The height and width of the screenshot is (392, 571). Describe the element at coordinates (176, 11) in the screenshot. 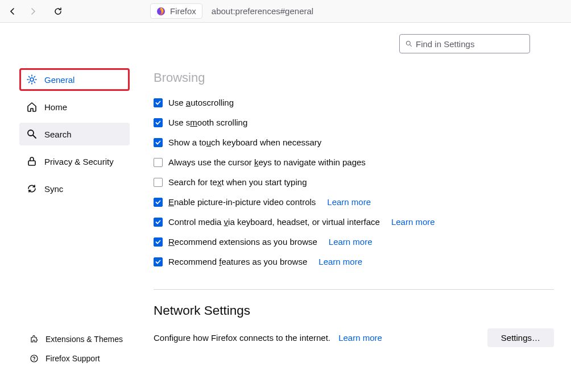

I see `identity-box: Firefox` at that location.